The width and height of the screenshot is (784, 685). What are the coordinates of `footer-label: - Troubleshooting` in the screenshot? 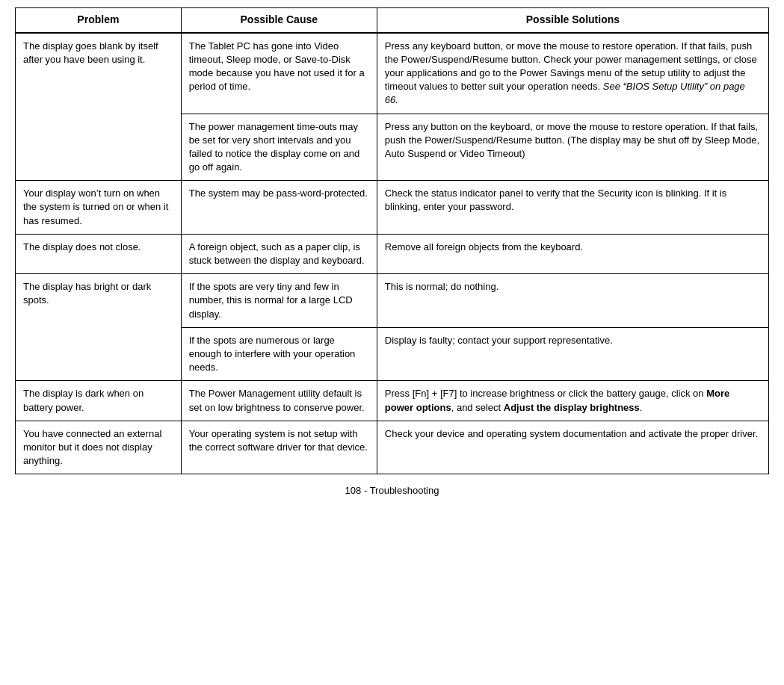 It's located at (401, 490).